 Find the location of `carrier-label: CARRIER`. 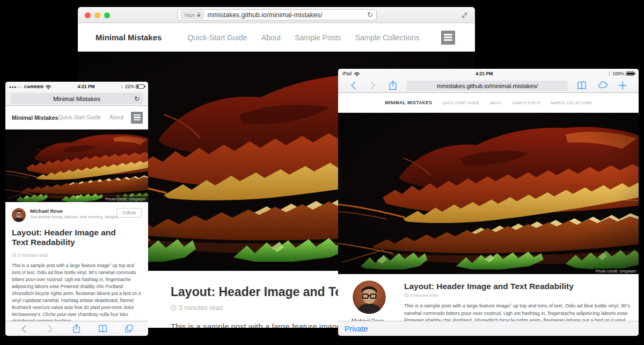

carrier-label: CARRIER is located at coordinates (34, 87).